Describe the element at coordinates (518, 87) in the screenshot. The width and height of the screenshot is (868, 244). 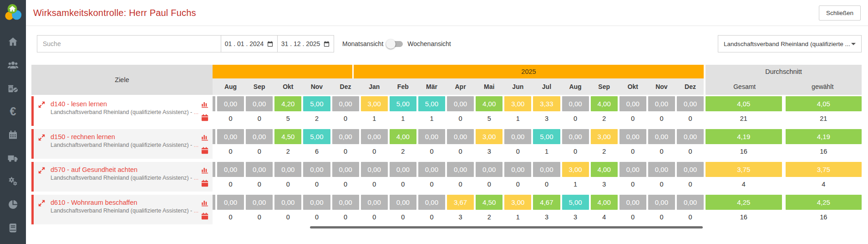
I see `month-header: Jun` at that location.